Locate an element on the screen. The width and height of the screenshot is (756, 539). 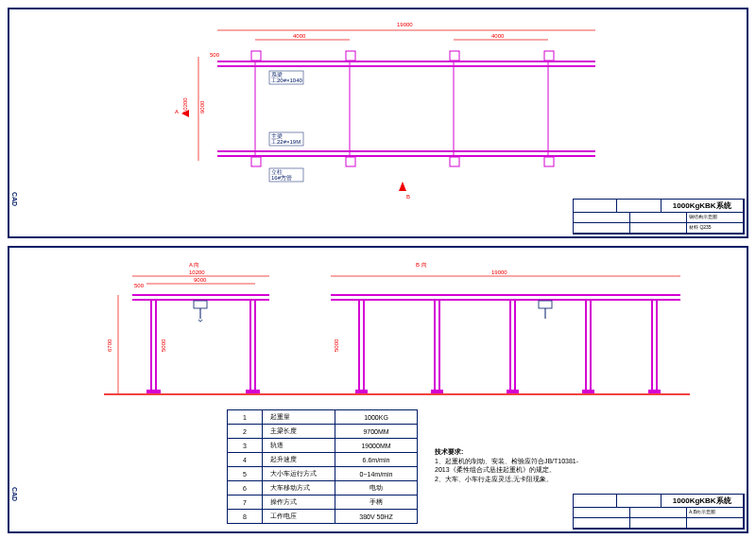
elev-label-a: A 向 is located at coordinates (195, 265).